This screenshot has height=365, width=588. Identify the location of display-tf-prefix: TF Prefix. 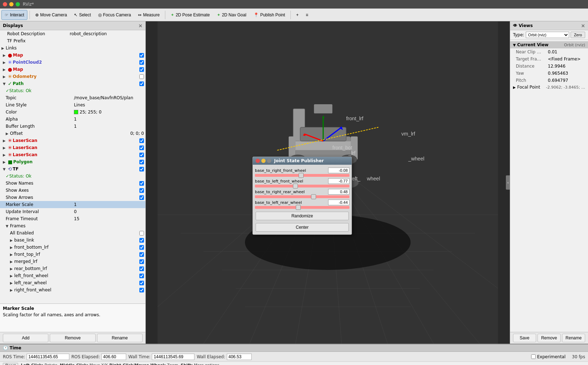
(73, 41).